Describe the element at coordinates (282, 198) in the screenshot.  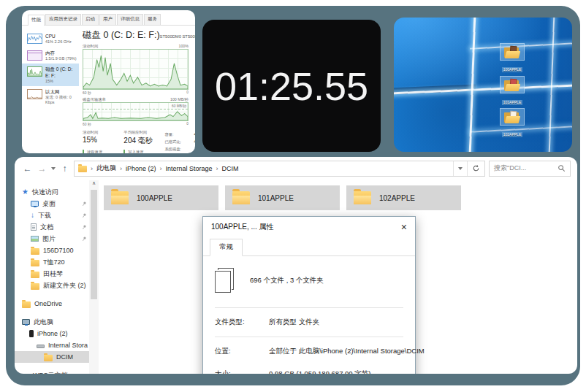
I see `folder-tile-101apple: 101APPLE` at that location.